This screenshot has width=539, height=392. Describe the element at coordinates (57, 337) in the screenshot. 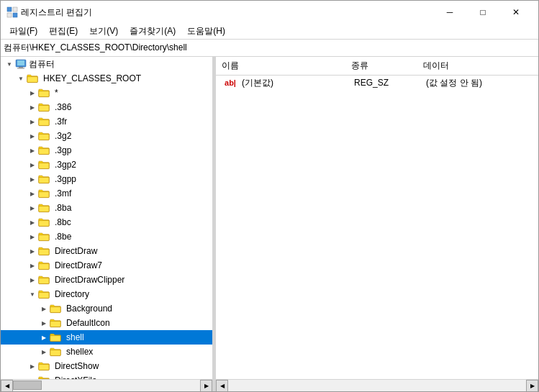

I see `folder-icon-shell` at that location.